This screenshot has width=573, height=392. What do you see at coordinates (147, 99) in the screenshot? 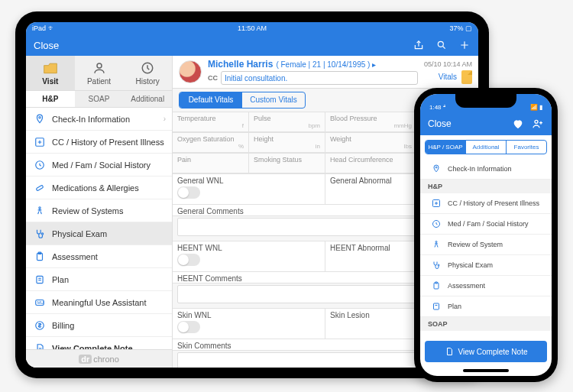
I see `section-tab-additional: Additional` at bounding box center [147, 99].